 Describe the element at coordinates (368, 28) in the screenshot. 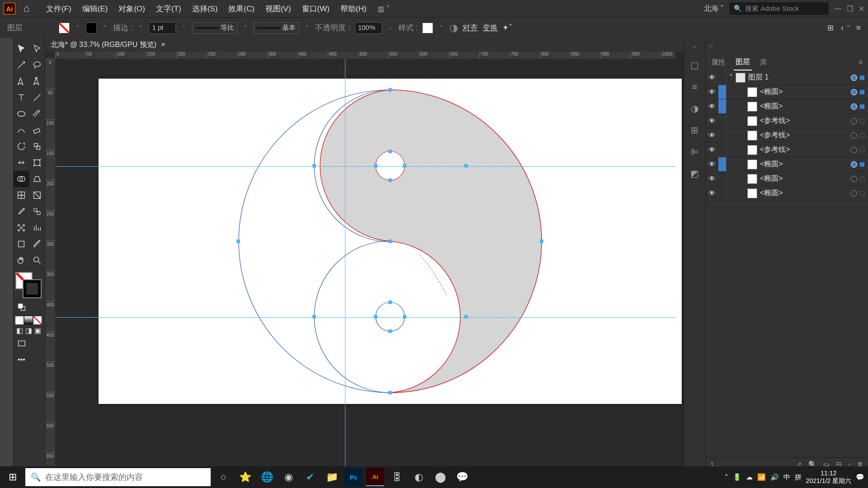

I see `opacity-input: 100%` at that location.